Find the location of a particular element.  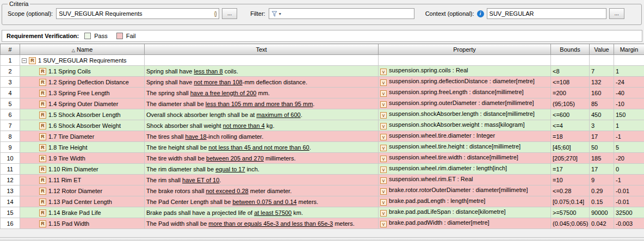

property-cell: vsuspension.shockAbsorber.weight : mass[… is located at coordinates (465, 126).